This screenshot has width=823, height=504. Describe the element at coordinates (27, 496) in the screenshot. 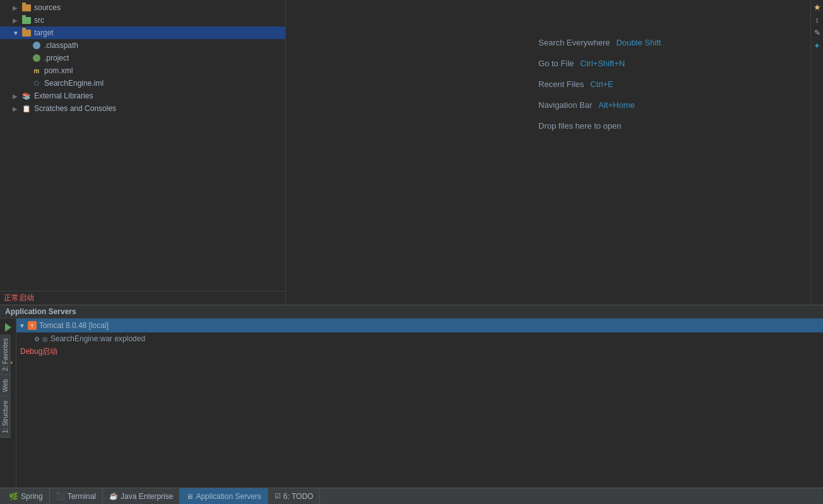

I see `tab-spring: 🌿 Spring` at that location.